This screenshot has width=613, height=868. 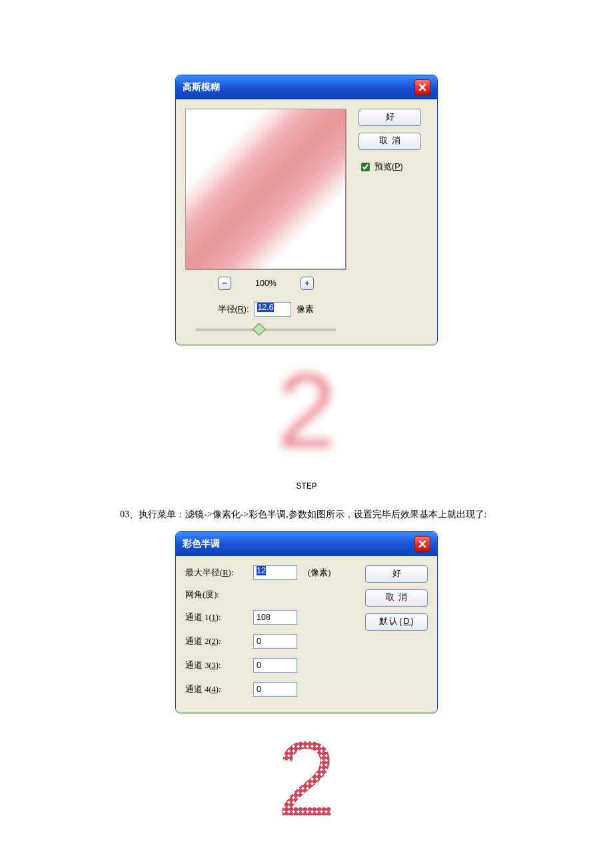 I want to click on radius-slider, so click(x=266, y=329).